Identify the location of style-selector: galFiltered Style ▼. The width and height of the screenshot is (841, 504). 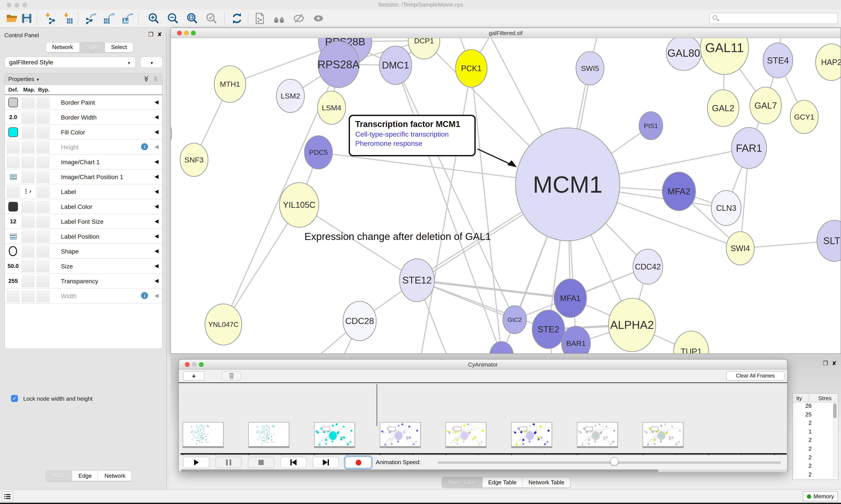
(70, 62).